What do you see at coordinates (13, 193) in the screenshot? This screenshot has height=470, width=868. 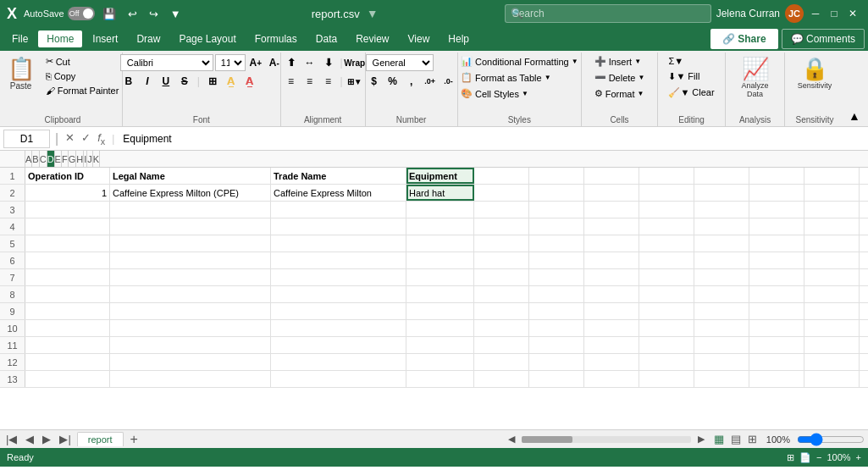 I see `row-number: 2` at bounding box center [13, 193].